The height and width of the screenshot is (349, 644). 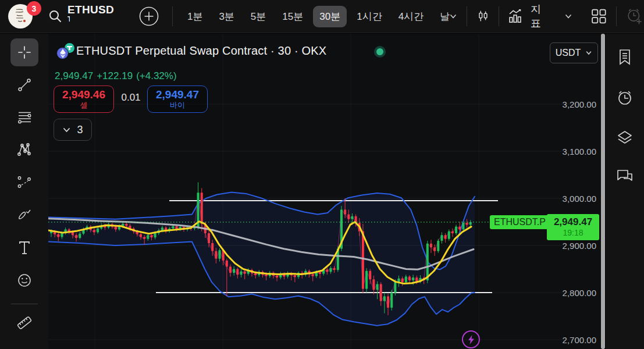 What do you see at coordinates (568, 53) in the screenshot?
I see `currency-label: USDT` at bounding box center [568, 53].